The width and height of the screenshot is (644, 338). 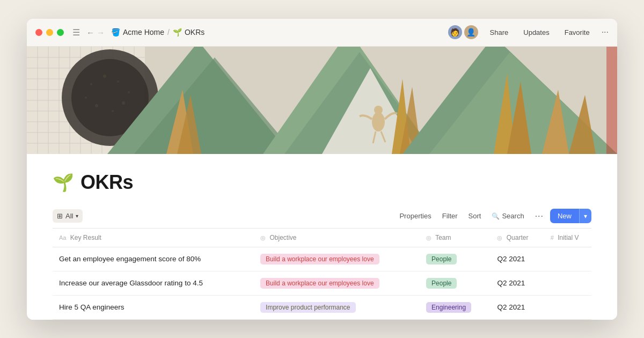 What do you see at coordinates (499, 32) in the screenshot?
I see `share-button: Share` at bounding box center [499, 32].